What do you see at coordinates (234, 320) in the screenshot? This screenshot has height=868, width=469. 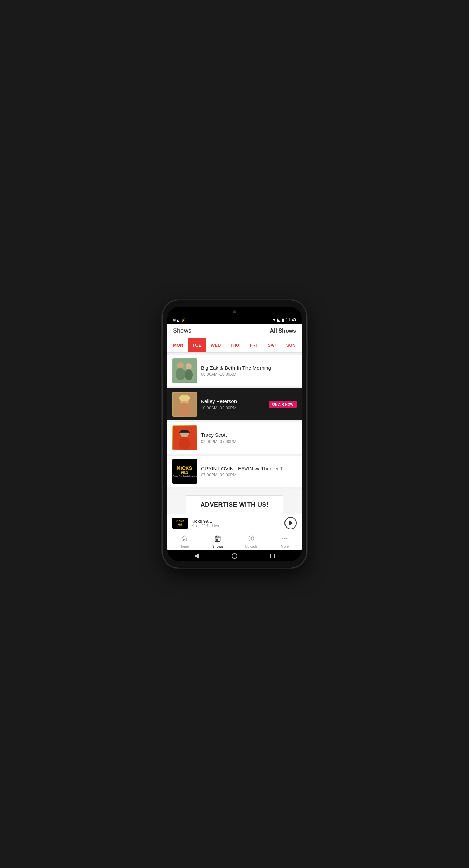 I see `status-bar: ⊞ ◣ ⚡ ▼ ◣ ▮ 11:43` at bounding box center [234, 320].